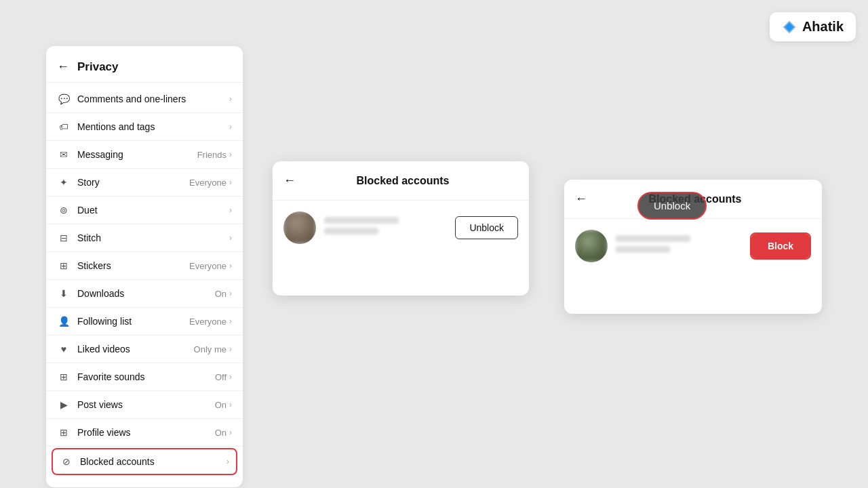  What do you see at coordinates (221, 405) in the screenshot?
I see `post-views-value: On` at bounding box center [221, 405].